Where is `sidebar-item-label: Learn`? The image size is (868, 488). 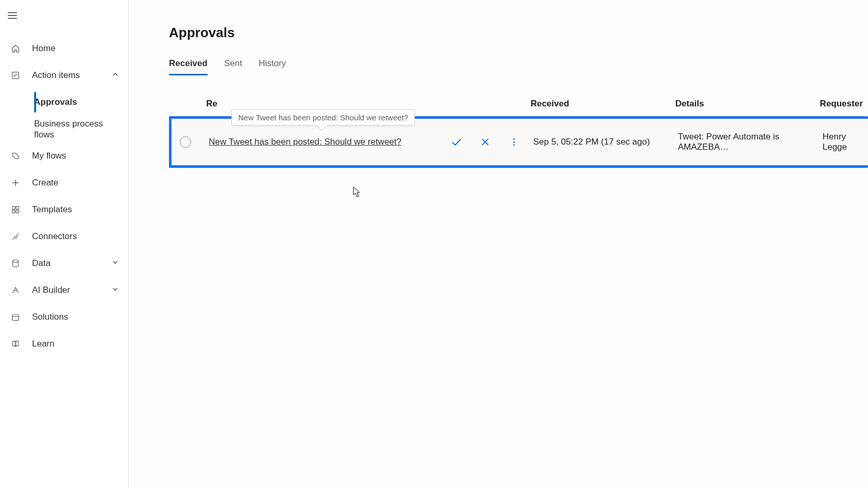 sidebar-item-label: Learn is located at coordinates (75, 344).